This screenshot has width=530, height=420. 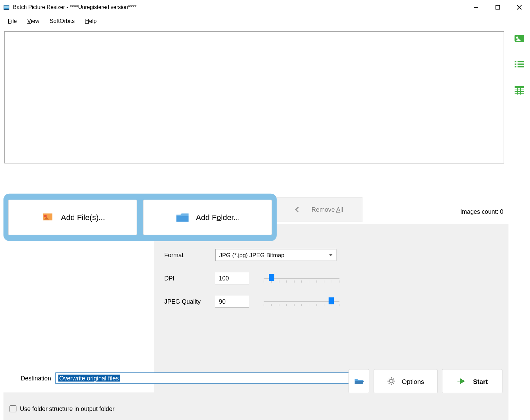 What do you see at coordinates (48, 217) in the screenshot?
I see `image-file-icon` at bounding box center [48, 217].